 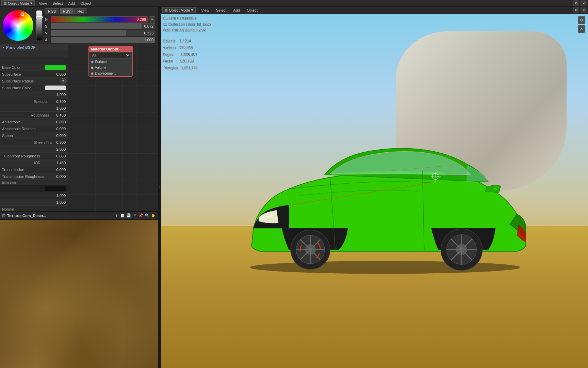 I want to click on node-surface-socket: Surface, so click(x=111, y=62).